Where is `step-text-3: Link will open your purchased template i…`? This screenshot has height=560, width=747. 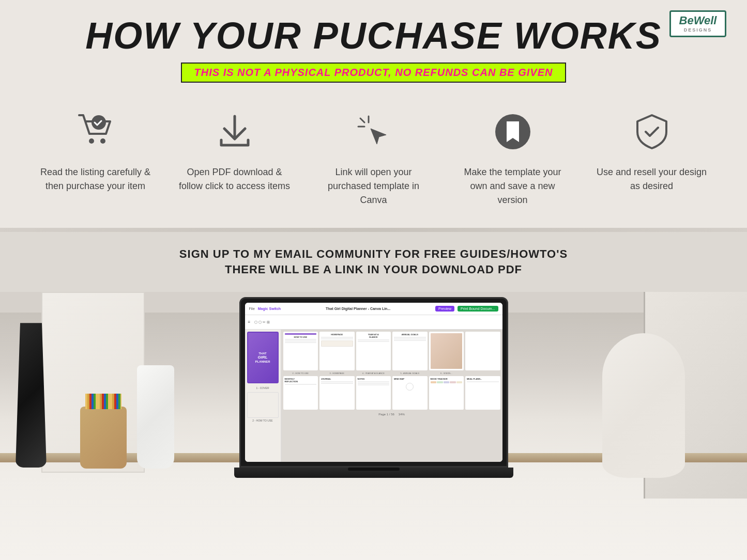
step-text-3: Link will open your purchased template i… is located at coordinates (374, 186).